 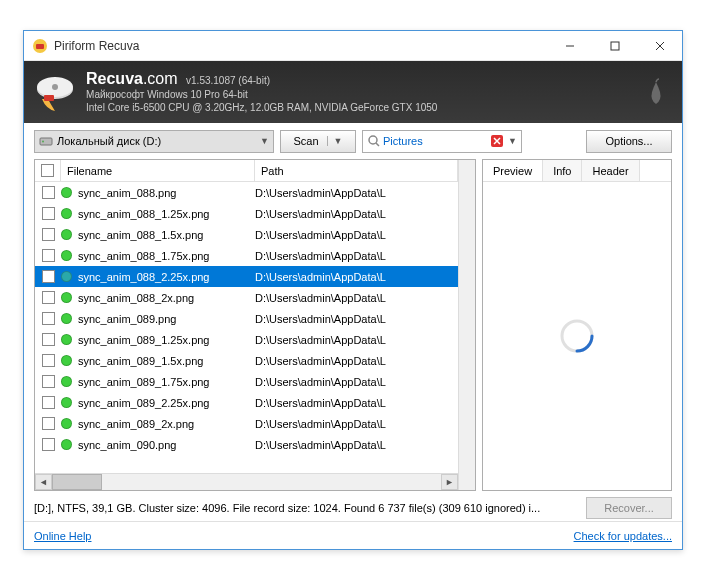 What do you see at coordinates (246, 256) in the screenshot?
I see `file-row: sync_anim_088_1.75x.pngD:\Users\admin\Ap…` at bounding box center [246, 256].